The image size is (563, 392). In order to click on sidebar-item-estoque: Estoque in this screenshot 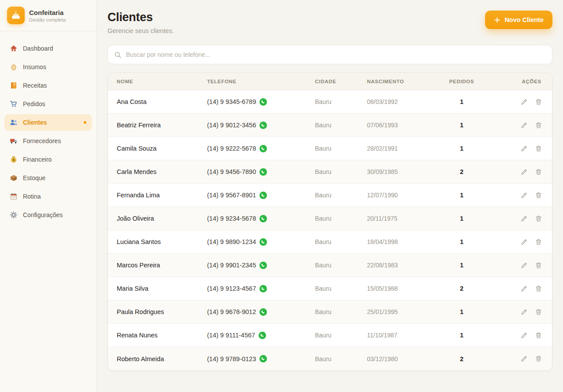, I will do `click(48, 178)`.